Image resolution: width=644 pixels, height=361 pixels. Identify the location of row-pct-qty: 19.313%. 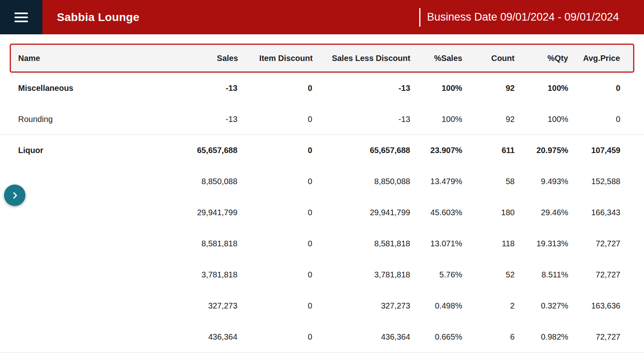
(542, 244).